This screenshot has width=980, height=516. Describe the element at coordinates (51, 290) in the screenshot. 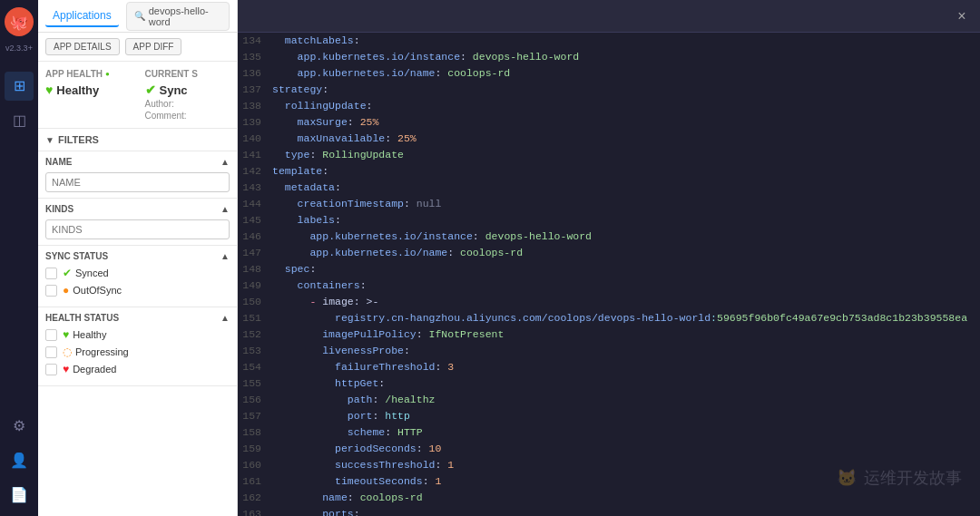

I see `sync-outofsync-checkbox` at that location.